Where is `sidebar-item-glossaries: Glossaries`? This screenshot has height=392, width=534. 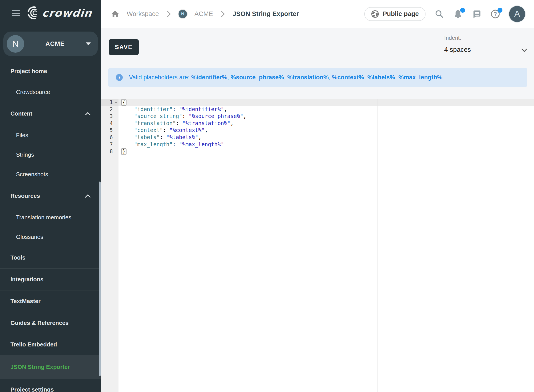 sidebar-item-glossaries: Glossaries is located at coordinates (51, 237).